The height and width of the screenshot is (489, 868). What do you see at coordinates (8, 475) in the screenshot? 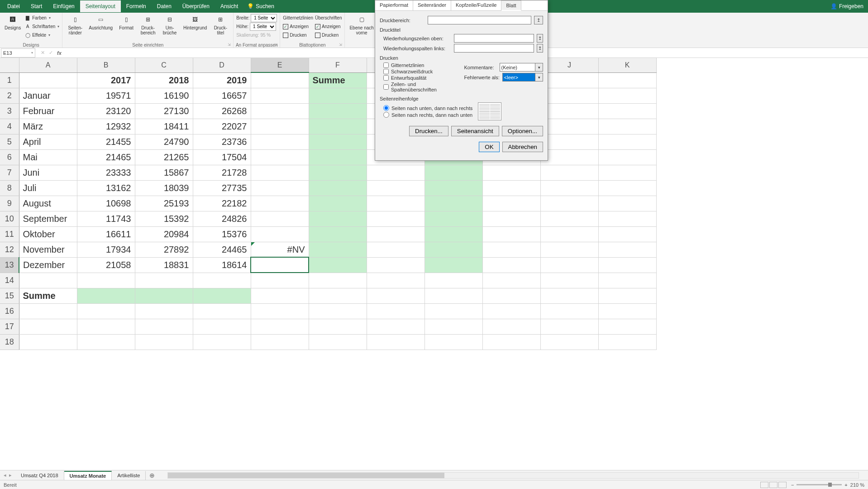
I see `sheet-nav: ◂▸` at bounding box center [8, 475].